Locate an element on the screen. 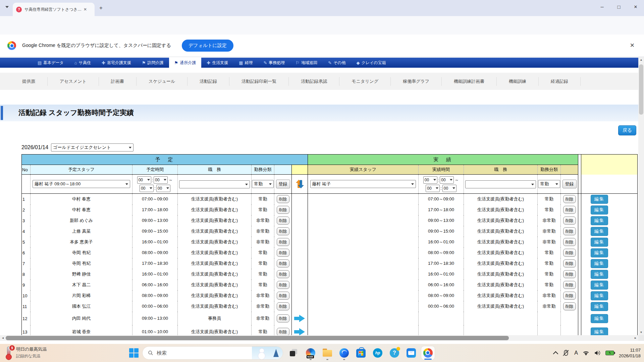 Image resolution: width=644 pixels, height=362 pixels. vertical-scrollbar: ▲ ▼ is located at coordinates (641, 196).